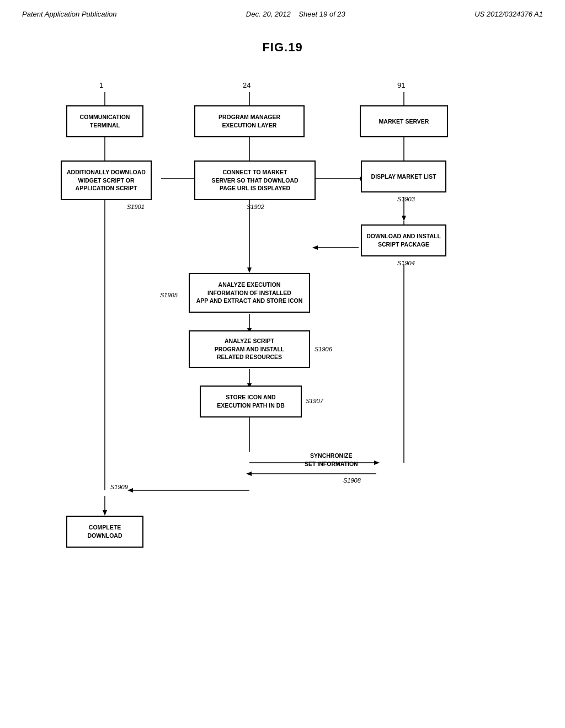 Image resolution: width=565 pixels, height=728 pixels. I want to click on s1906-box: ANALYZE SCRIPTPROGRAM AND INSTALLRELATED…, so click(249, 349).